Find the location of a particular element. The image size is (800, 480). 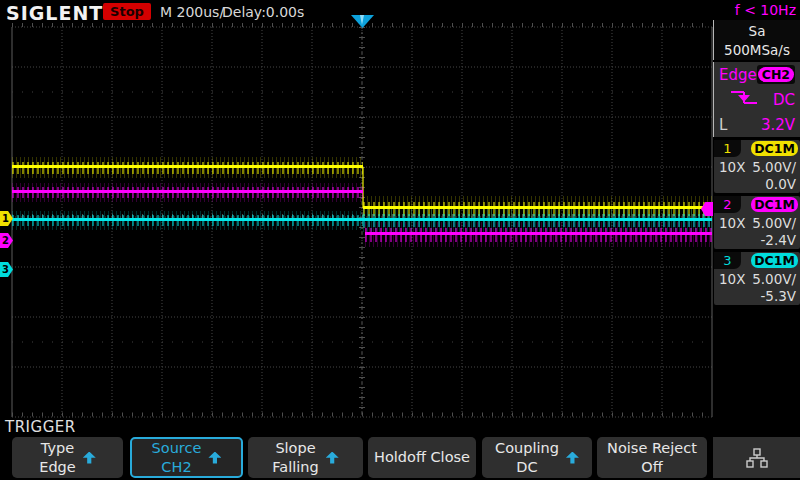

run-state-badge: Stop is located at coordinates (127, 12).